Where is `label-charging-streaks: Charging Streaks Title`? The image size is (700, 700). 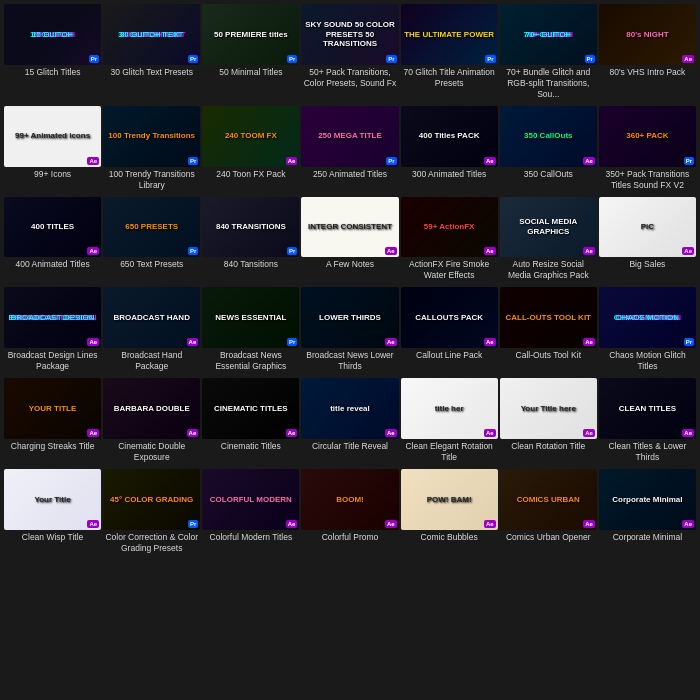 label-charging-streaks: Charging Streaks Title is located at coordinates (52, 448).